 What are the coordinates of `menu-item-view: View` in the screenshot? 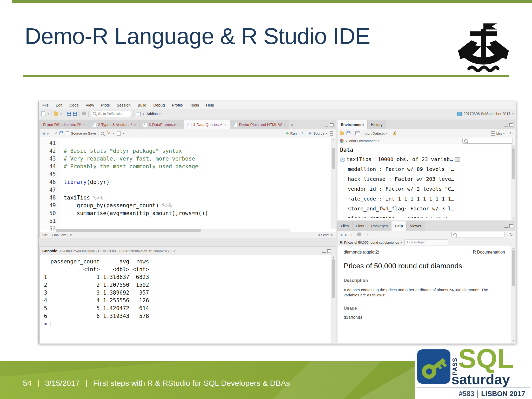 It's located at (90, 105).